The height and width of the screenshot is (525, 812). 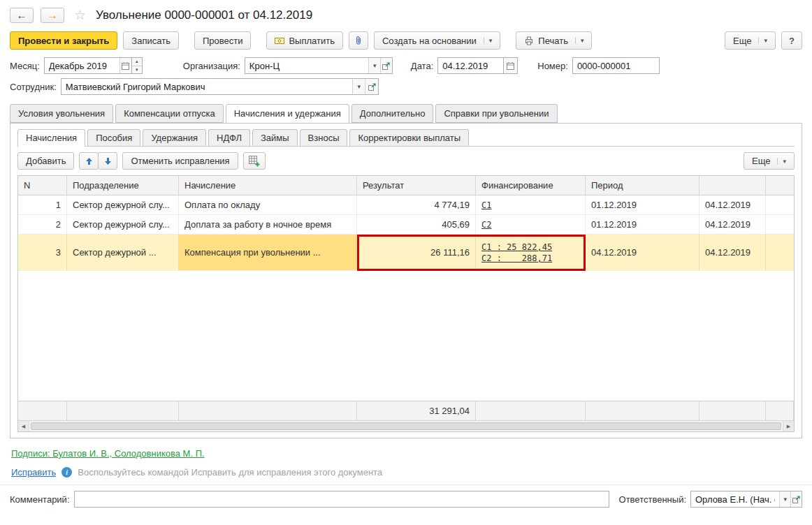 What do you see at coordinates (406, 253) in the screenshot?
I see `table-row-selected: 3 Сектор дежурной ... Компенсация при ув…` at bounding box center [406, 253].